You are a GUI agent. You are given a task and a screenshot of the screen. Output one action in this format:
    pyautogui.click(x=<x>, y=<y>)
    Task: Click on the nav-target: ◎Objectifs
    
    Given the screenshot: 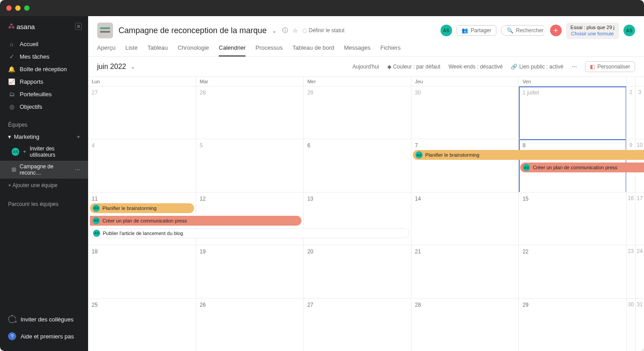 What is the action you would take?
    pyautogui.click(x=44, y=107)
    